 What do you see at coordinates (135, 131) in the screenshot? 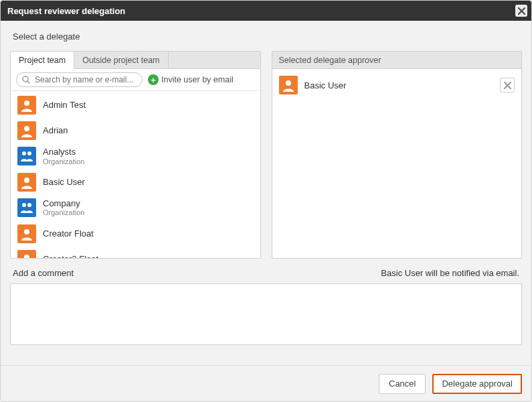
I see `list-item: Adrian` at bounding box center [135, 131].